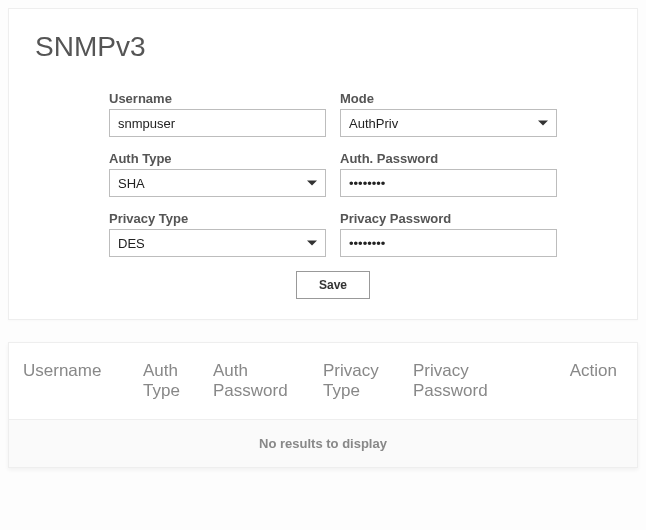 The image size is (646, 530). Describe the element at coordinates (362, 381) in the screenshot. I see `col-privacy-type: Privacy Type` at that location.